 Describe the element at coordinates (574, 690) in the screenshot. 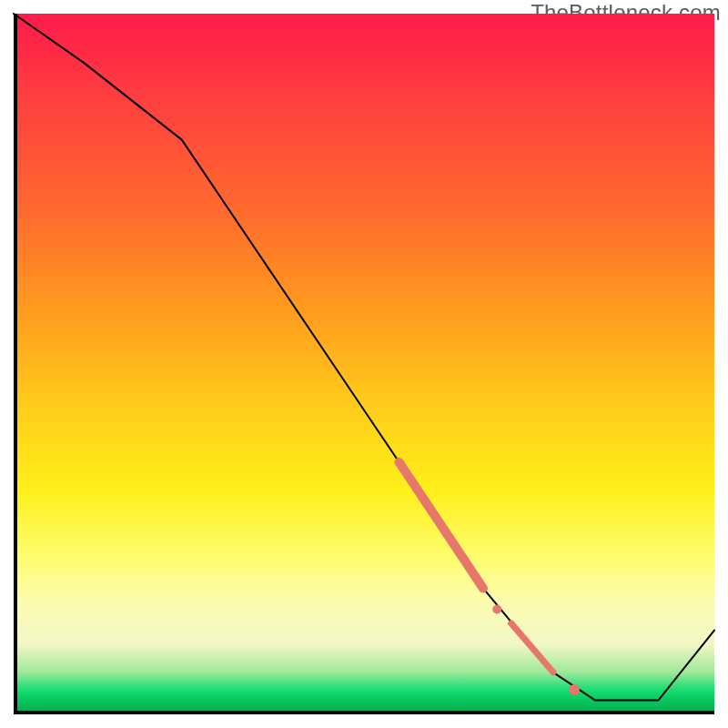

I see `highlight-dot-lower` at that location.